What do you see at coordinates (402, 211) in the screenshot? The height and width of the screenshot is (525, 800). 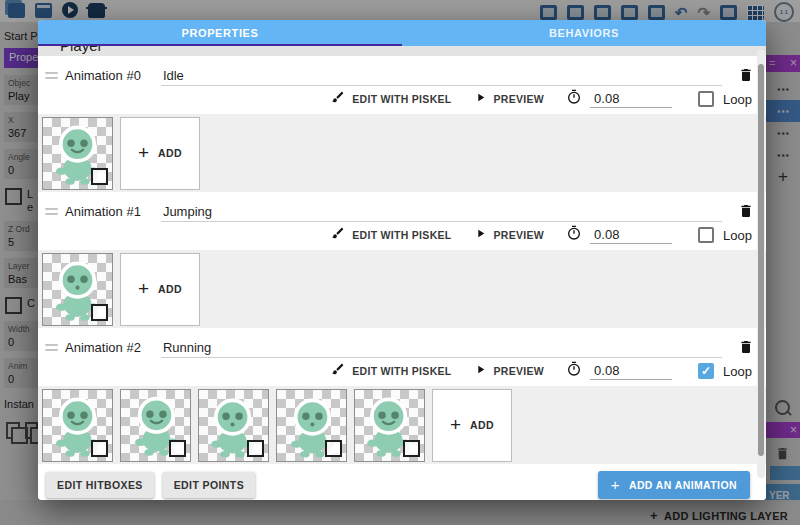 I see `animation-1-header: Animation #1 Jumping` at bounding box center [402, 211].